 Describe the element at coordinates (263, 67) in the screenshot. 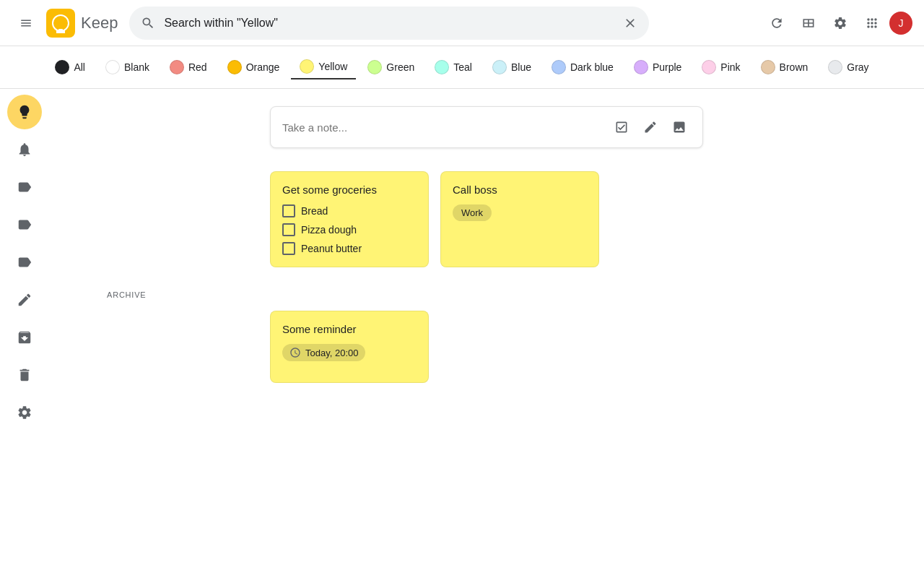

I see `color-filter-label-orange: Orange` at that location.